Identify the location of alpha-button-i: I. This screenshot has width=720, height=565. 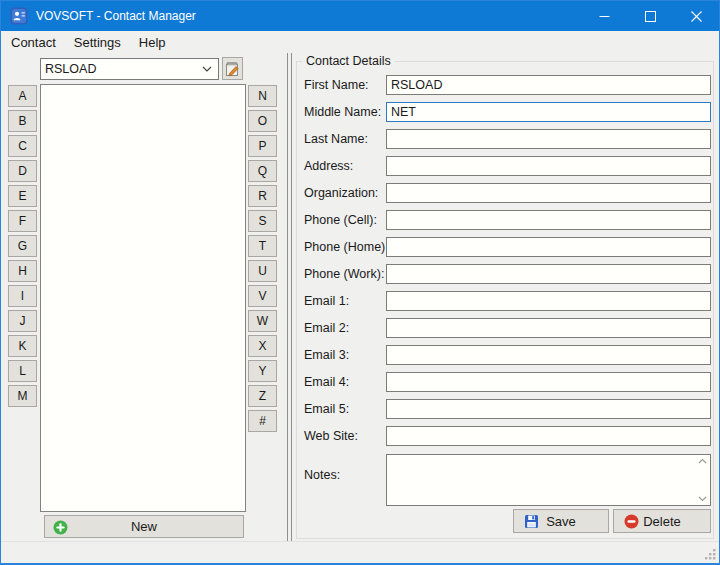
(22, 296).